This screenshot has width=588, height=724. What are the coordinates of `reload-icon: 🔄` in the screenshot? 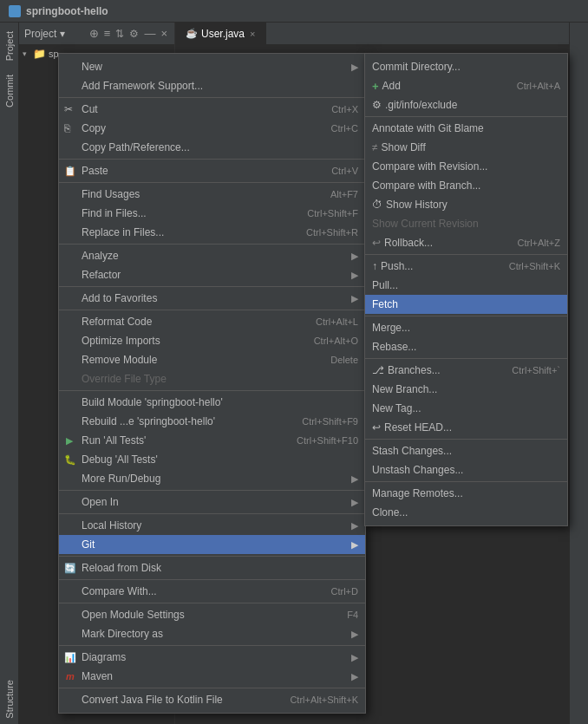 It's located at (70, 569).